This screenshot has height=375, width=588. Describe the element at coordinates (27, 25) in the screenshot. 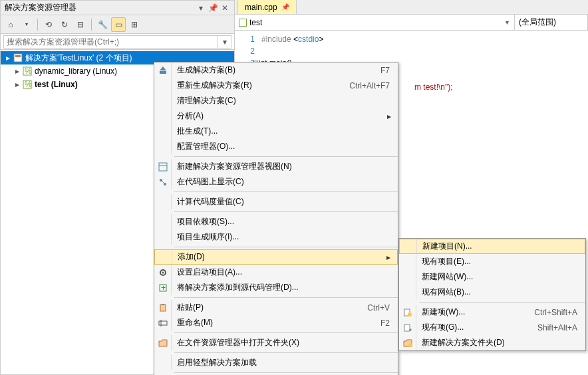

I see `back-dropdown-icon: ▾` at that location.